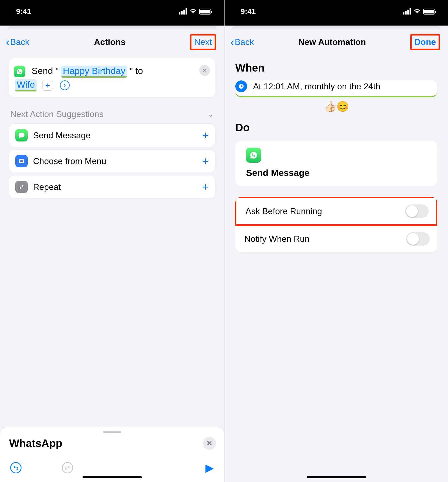 Image resolution: width=448 pixels, height=482 pixels. I want to click on suggestion-label: Choose from Menu, so click(70, 161).